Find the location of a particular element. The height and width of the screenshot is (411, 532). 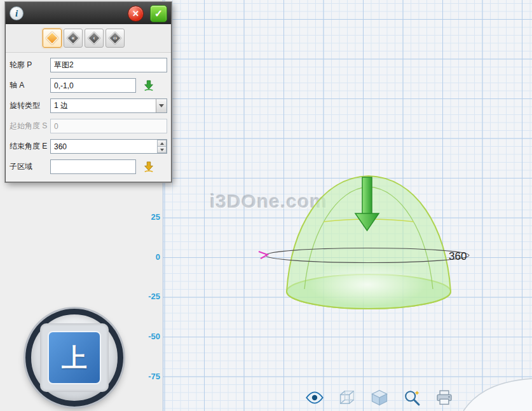

chevron-up-icon is located at coordinates (162, 144).